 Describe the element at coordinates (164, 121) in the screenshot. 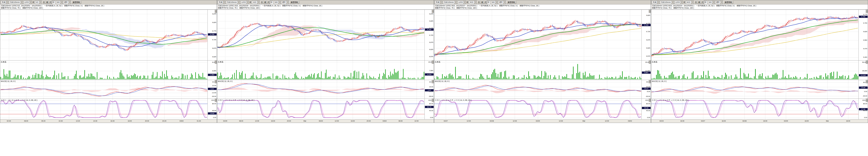

I see `time-axis-label: 23:20` at that location.